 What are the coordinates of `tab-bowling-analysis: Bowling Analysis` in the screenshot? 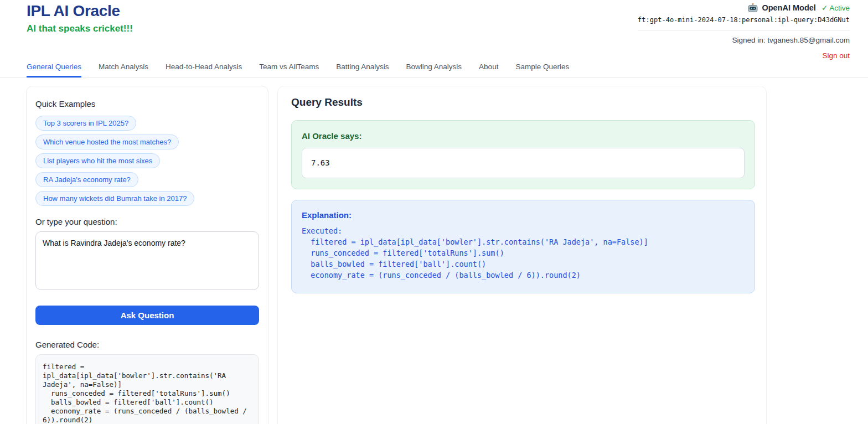 It's located at (434, 70).